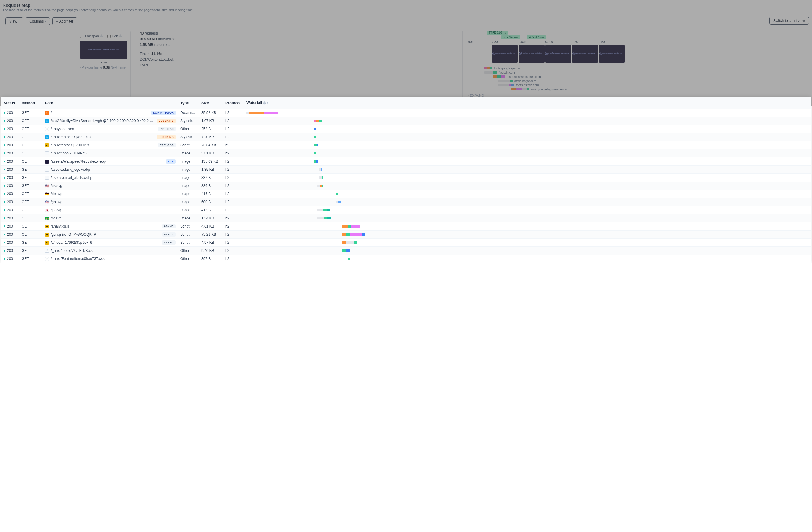  What do you see at coordinates (103, 121) in the screenshot?
I see `path-text: /css2?family=DM+Sans:ital,wght@0,100;0,2…` at bounding box center [103, 121].